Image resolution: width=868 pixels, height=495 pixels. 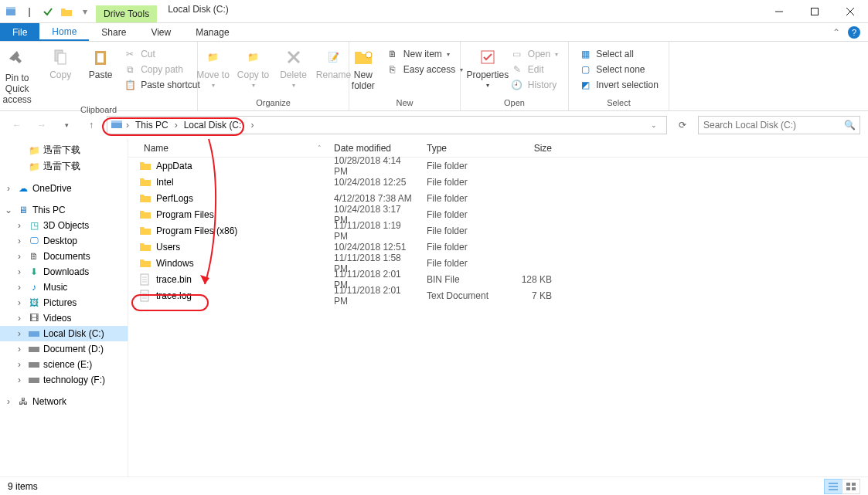 What do you see at coordinates (215, 125) in the screenshot?
I see `breadcrumb-local-c: Local Disk (C:)` at bounding box center [215, 125].